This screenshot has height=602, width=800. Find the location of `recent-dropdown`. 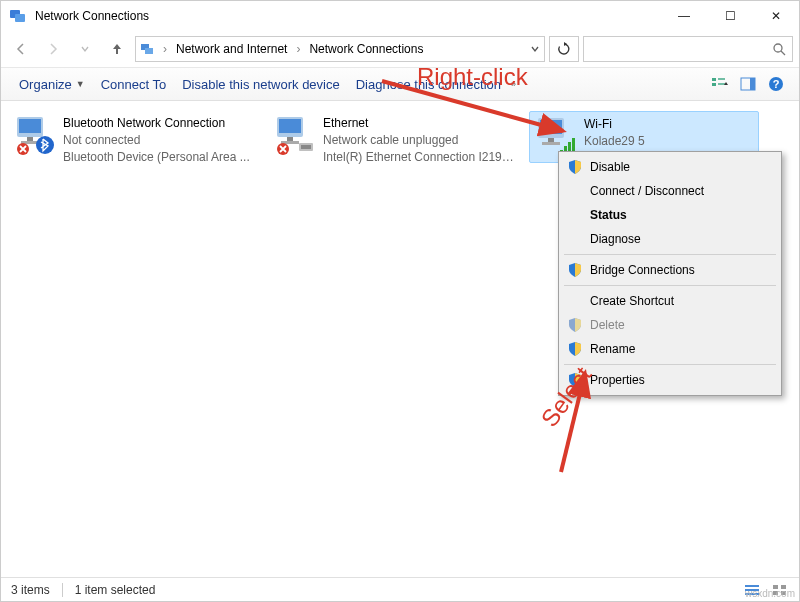

recent-dropdown is located at coordinates (85, 49).